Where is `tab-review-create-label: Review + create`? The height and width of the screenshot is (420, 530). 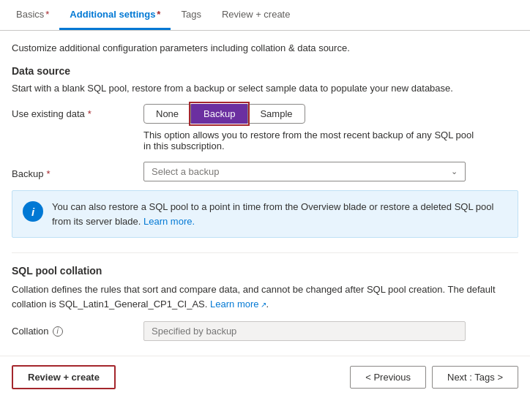 tab-review-create-label: Review + create is located at coordinates (256, 15).